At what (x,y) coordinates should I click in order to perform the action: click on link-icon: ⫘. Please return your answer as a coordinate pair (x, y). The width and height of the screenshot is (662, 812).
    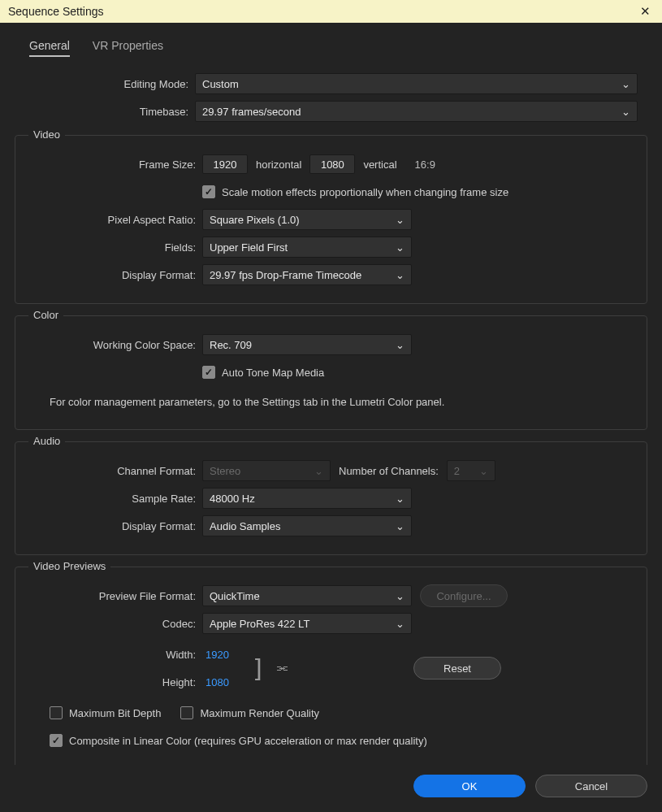
    Looking at the image, I should click on (282, 668).